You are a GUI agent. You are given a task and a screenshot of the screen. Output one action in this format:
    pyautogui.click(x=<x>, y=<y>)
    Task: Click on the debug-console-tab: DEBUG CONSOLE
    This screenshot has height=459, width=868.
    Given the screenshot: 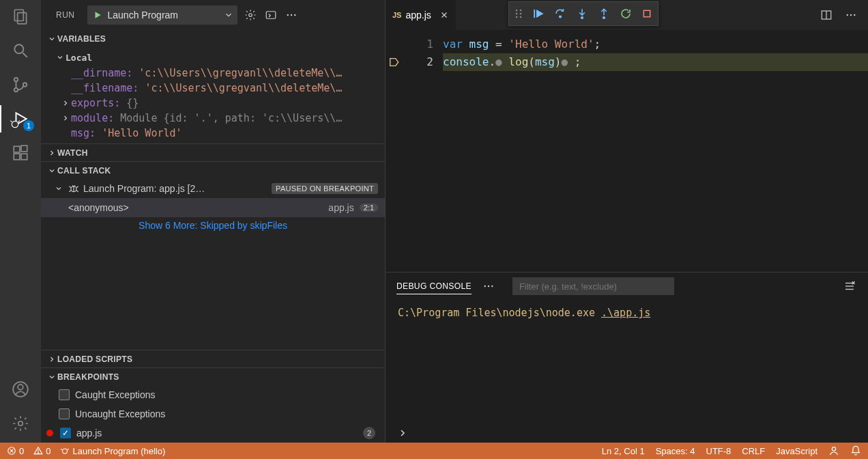 What is the action you would take?
    pyautogui.click(x=434, y=287)
    